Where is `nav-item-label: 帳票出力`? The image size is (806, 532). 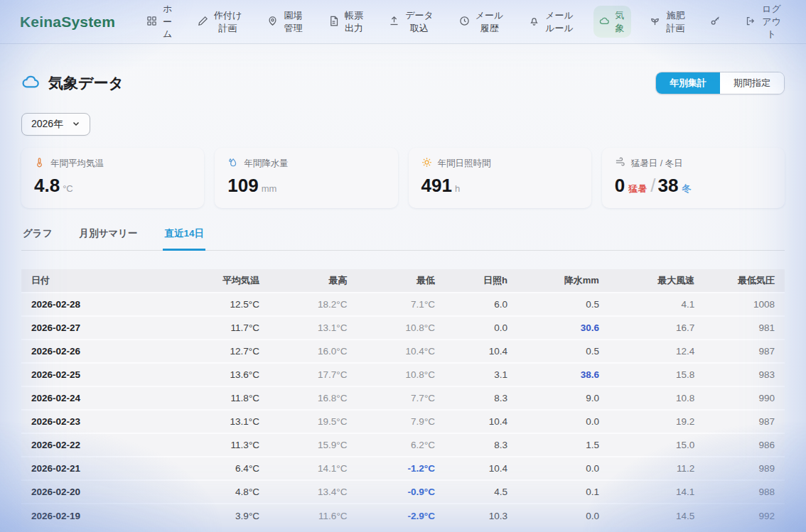
nav-item-label: 帳票出力 is located at coordinates (354, 21).